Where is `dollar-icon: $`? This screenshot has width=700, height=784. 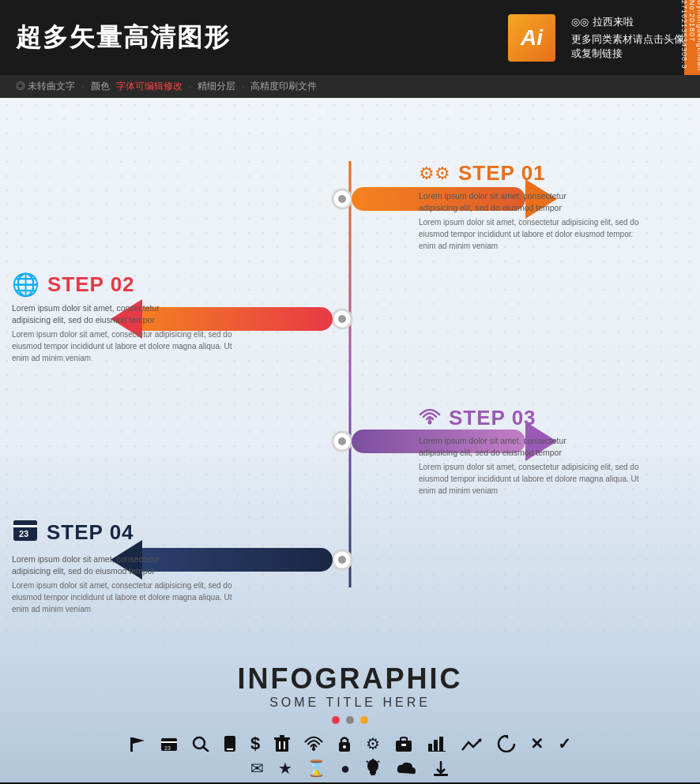
dollar-icon: $ is located at coordinates (255, 744).